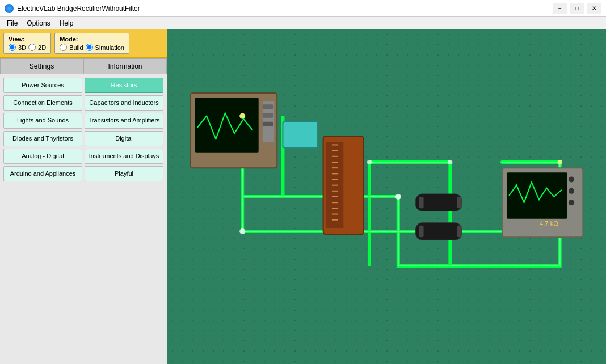  I want to click on mode-build-label: Build, so click(76, 48).